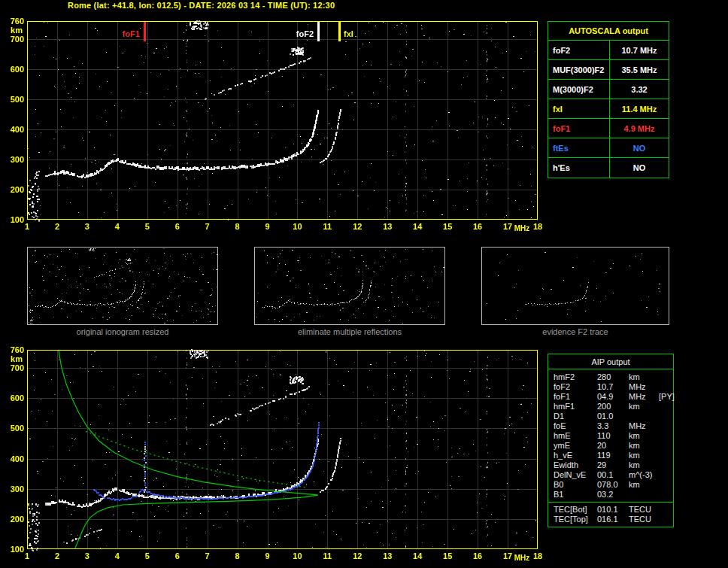 Image resolution: width=728 pixels, height=568 pixels. Describe the element at coordinates (611, 465) in the screenshot. I see `table-row: Ewidth29km` at that location.